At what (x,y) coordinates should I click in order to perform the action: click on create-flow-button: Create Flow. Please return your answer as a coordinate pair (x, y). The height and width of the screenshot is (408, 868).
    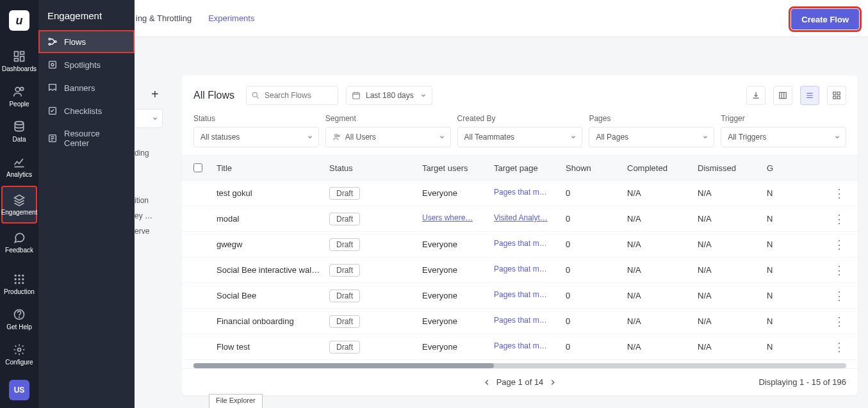
    Looking at the image, I should click on (825, 19).